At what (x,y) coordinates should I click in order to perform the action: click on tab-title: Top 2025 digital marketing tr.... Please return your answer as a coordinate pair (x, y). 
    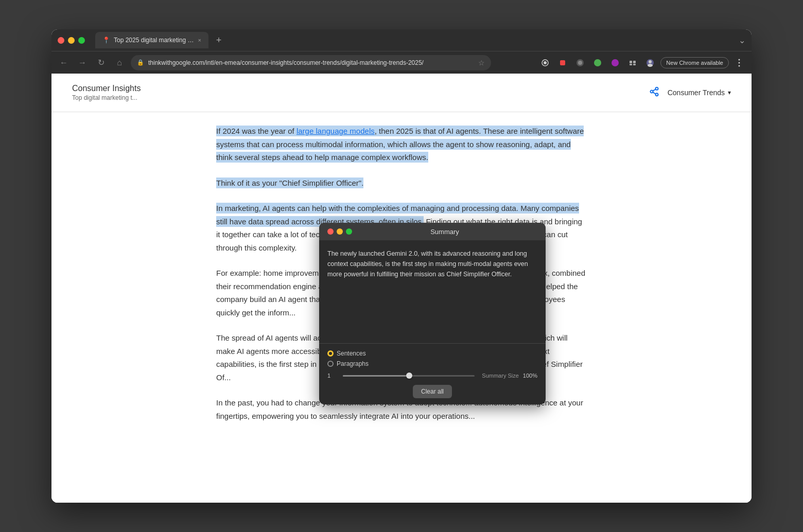
    Looking at the image, I should click on (154, 40).